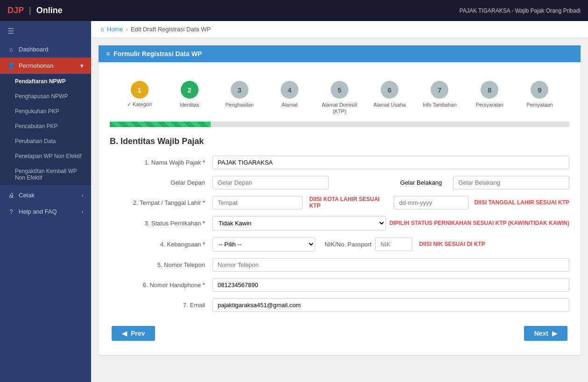 The height and width of the screenshot is (382, 588). I want to click on label-telepon: 5. Nomor Telepon, so click(161, 265).